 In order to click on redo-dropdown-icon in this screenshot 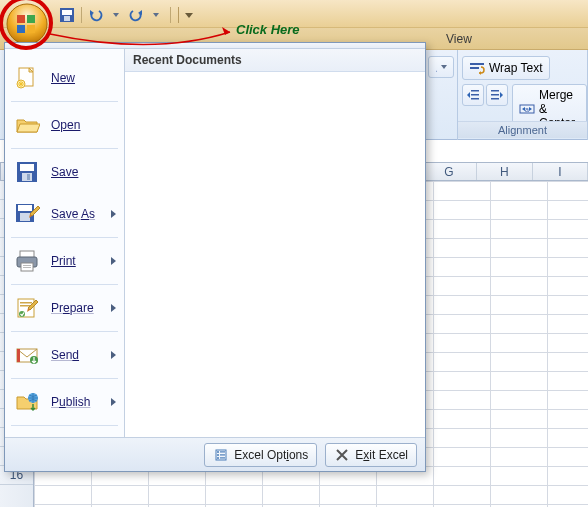, I will do `click(156, 15)`.